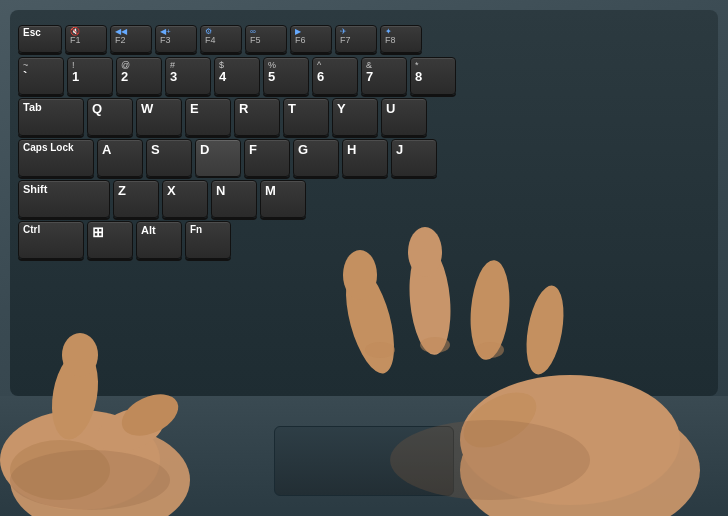 Image resolution: width=728 pixels, height=516 pixels. Describe the element at coordinates (433, 76) in the screenshot. I see `key-8: * 8` at that location.